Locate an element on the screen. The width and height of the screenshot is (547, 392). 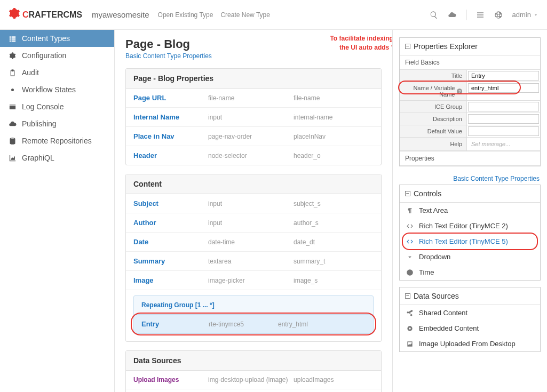
sidebar-item-label: Publishing is located at coordinates (39, 124).